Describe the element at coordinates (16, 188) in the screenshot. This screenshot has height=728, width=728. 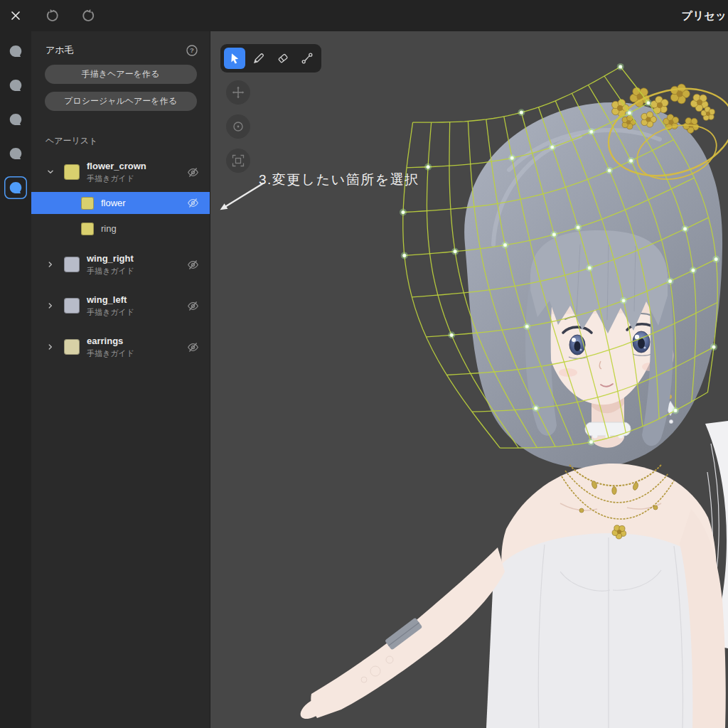
I see `head-ahoge-icon` at that location.